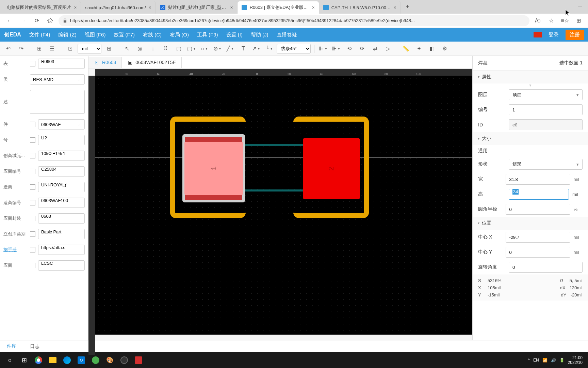 The height and width of the screenshot is (368, 588). What do you see at coordinates (576, 360) in the screenshot?
I see `clock: 21:00 2022/10` at bounding box center [576, 360].